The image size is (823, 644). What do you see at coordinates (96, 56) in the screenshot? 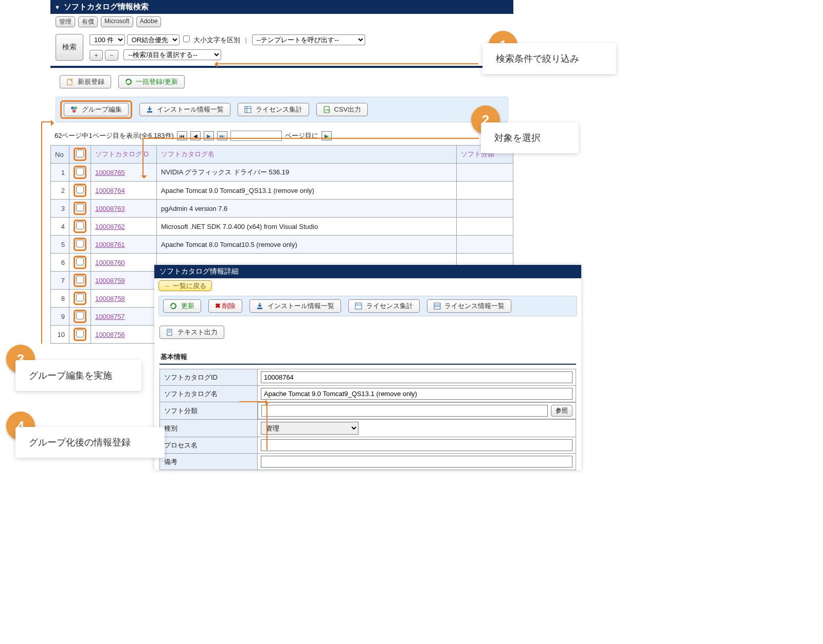
I see `add-row-button: ＋` at bounding box center [96, 56].